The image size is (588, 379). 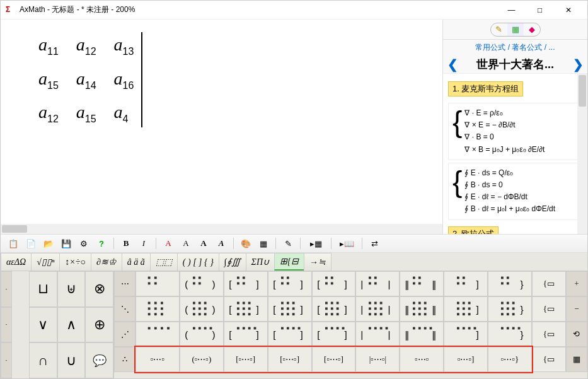 I want to click on palette-tab: ⬚⬚, so click(x=164, y=262).